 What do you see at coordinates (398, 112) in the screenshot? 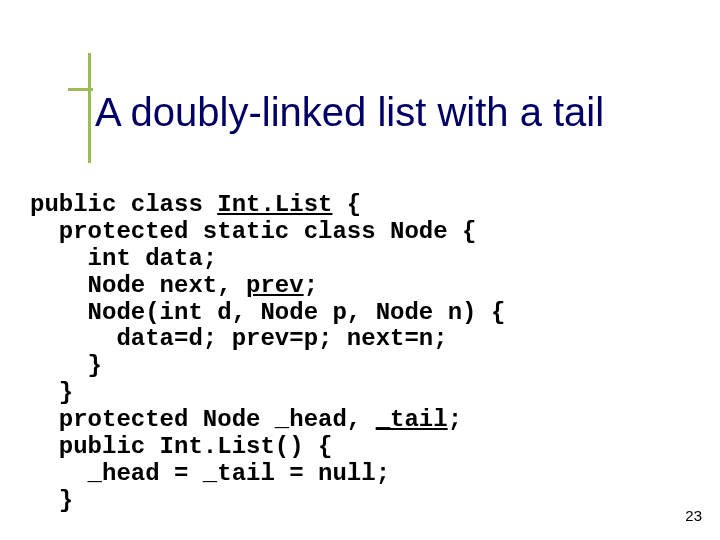
I see `slide-title: A doubly-linked list with a tail` at bounding box center [398, 112].